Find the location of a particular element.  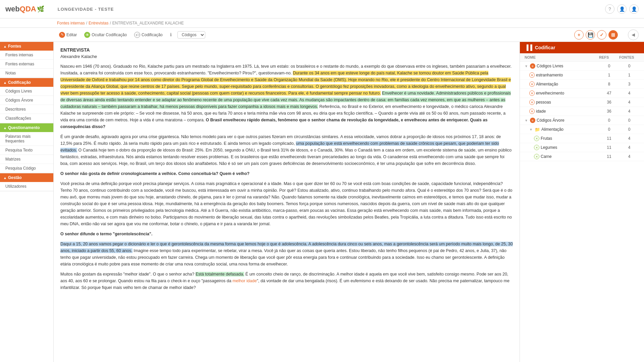

col-fontes-header: FONTES is located at coordinates (629, 57).